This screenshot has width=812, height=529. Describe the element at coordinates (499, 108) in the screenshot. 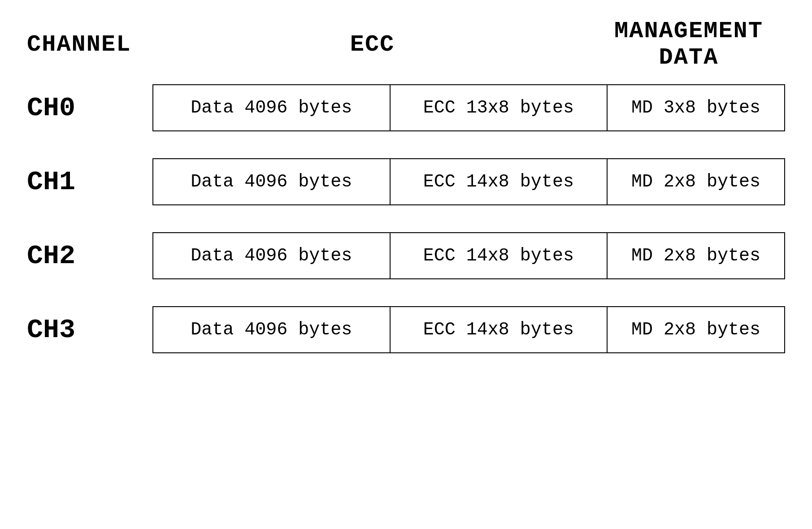

I see `ecc-cell-ch0: ECC 13x8 bytes` at that location.